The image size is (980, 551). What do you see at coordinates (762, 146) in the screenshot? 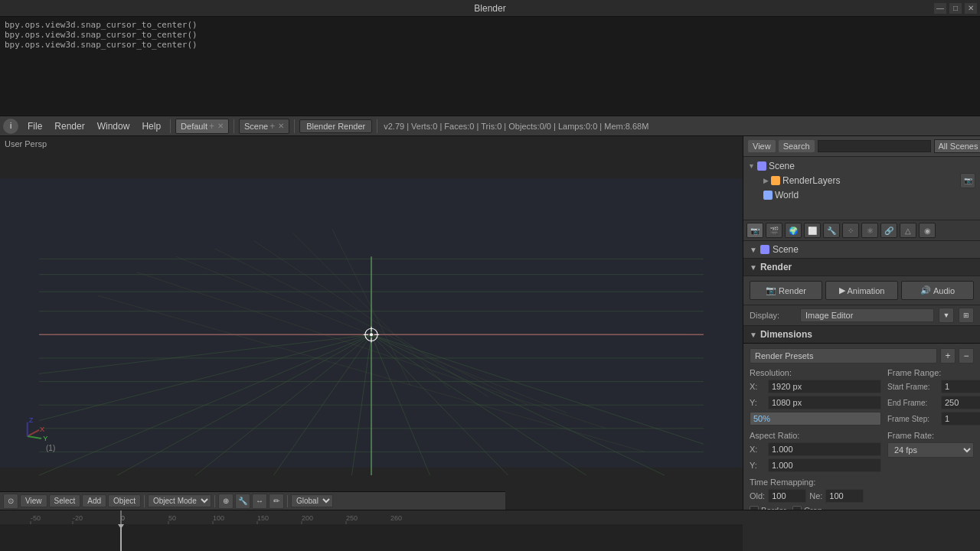
I see `outliner-view-btn: View` at bounding box center [762, 146].